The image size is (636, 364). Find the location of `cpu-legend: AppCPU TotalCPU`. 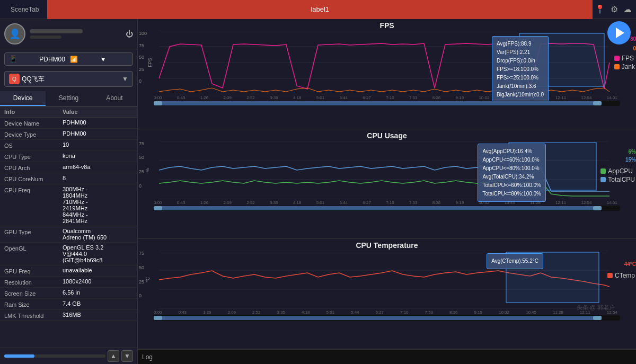

cpu-legend: AppCPU TotalCPU is located at coordinates (618, 176).